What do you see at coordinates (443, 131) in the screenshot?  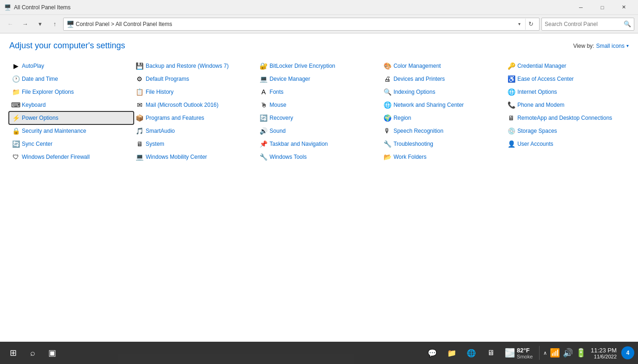 I see `control-panel-item: 🎙Speech Recognition` at bounding box center [443, 131].